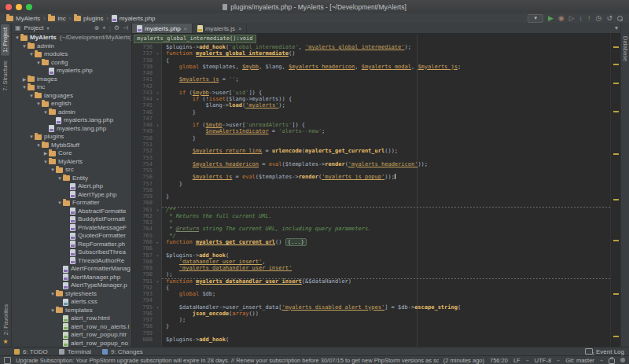  I want to click on vcs-update-icon: ↓, so click(582, 19).